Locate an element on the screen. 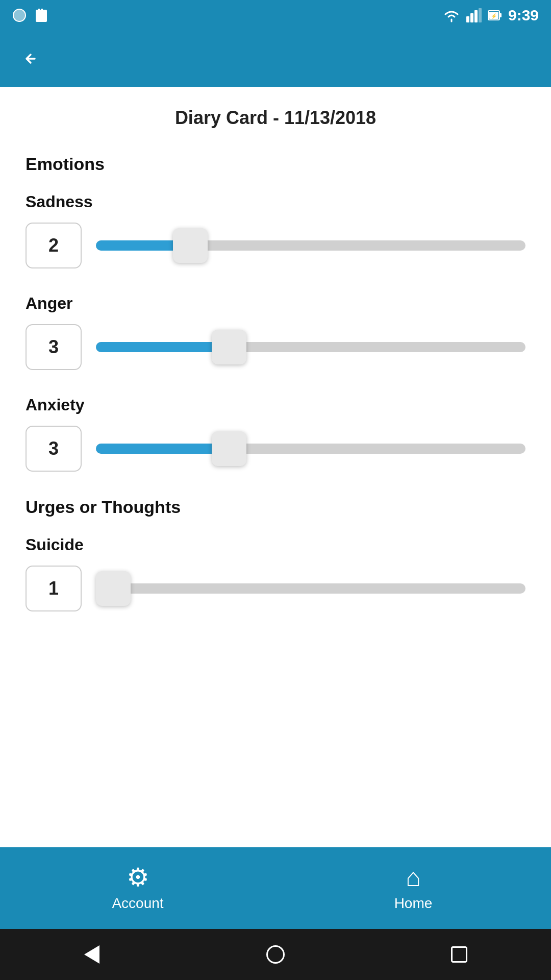 The height and width of the screenshot is (980, 551). status-bar-right-icons: ⚡ 9:39 is located at coordinates (491, 15).